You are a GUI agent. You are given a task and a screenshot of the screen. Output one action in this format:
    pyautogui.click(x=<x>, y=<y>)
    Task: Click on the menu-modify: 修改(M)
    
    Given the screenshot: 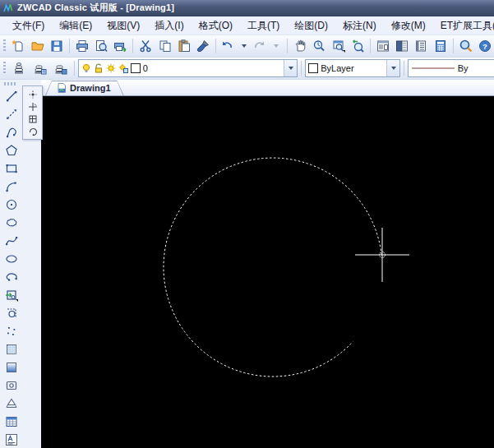 What is the action you would take?
    pyautogui.click(x=409, y=26)
    